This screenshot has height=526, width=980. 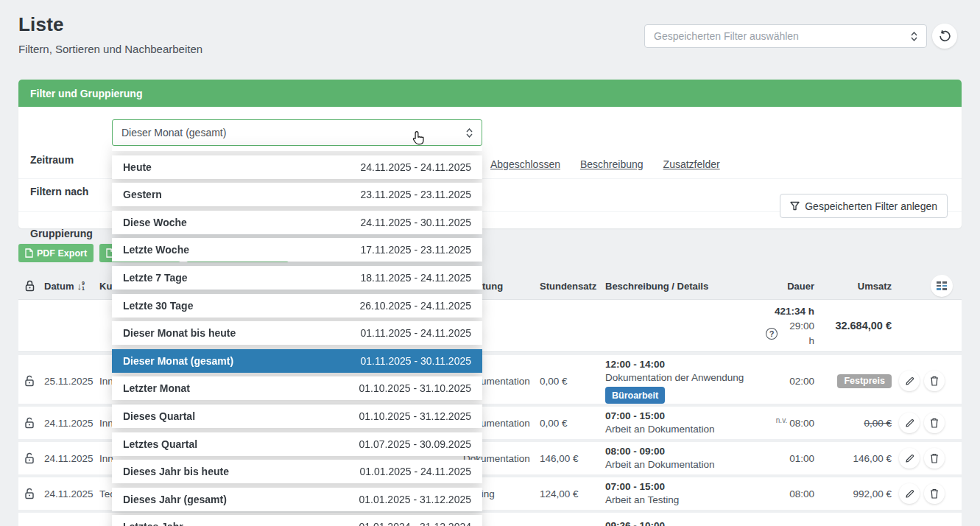 What do you see at coordinates (945, 36) in the screenshot?
I see `reset-filter-button` at bounding box center [945, 36].